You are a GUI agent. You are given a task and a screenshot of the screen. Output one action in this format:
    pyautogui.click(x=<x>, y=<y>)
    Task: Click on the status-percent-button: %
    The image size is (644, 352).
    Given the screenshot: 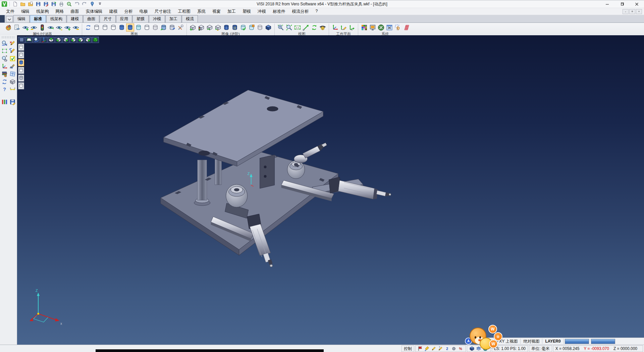 What is the action you would take?
    pyautogui.click(x=461, y=349)
    